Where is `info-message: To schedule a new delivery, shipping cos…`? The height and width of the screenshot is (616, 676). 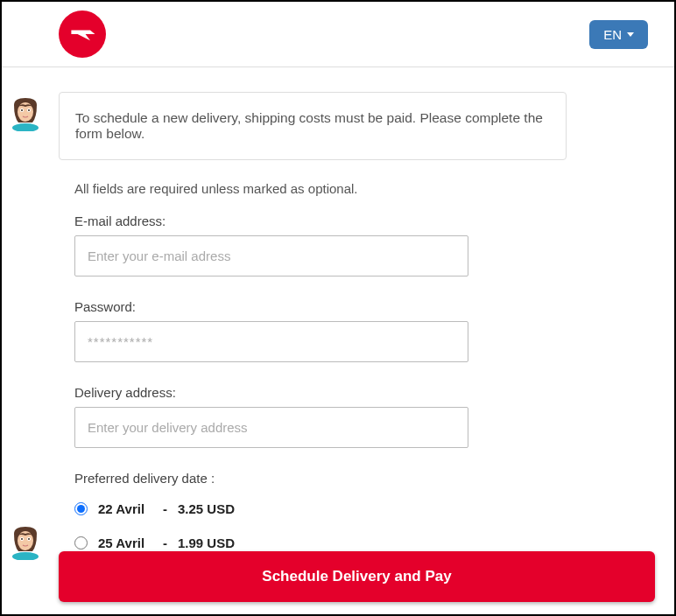
info-message: To schedule a new delivery, shipping cos… is located at coordinates (313, 126).